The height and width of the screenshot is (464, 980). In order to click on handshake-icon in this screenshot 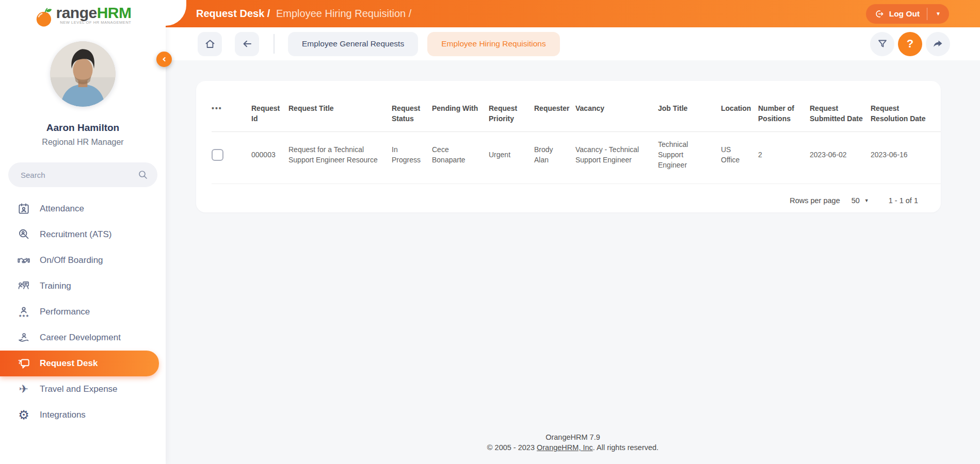, I will do `click(24, 260)`.